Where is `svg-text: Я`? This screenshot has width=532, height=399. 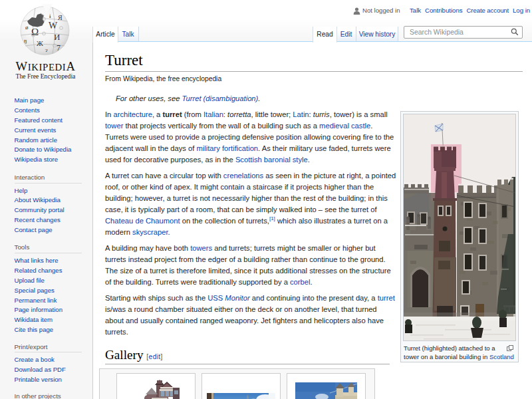
svg-text: Я is located at coordinates (60, 17).